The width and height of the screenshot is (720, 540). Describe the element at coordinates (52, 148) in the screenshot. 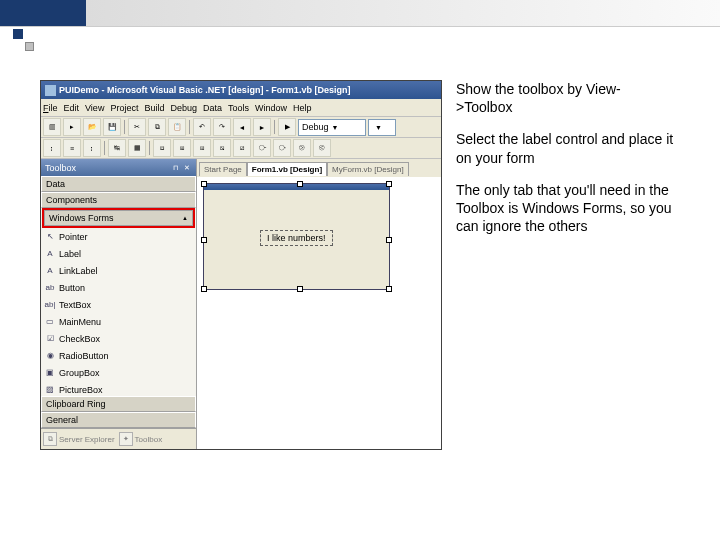

I see `align-left-button: ⫶` at that location.